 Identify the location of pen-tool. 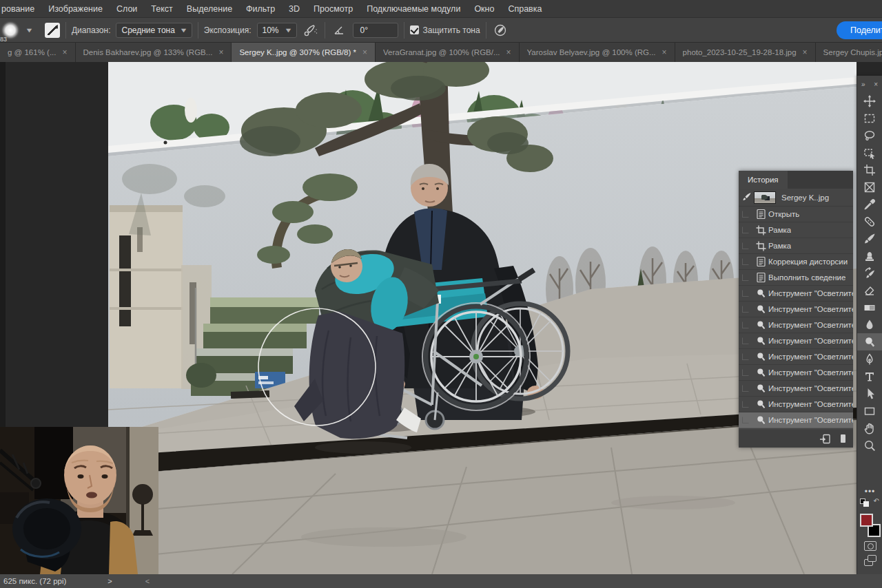
(870, 359).